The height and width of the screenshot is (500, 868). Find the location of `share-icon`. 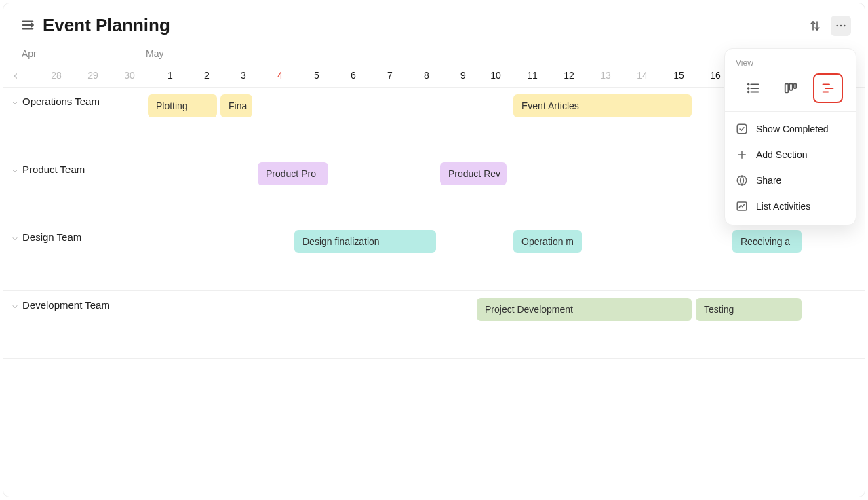

share-icon is located at coordinates (742, 180).